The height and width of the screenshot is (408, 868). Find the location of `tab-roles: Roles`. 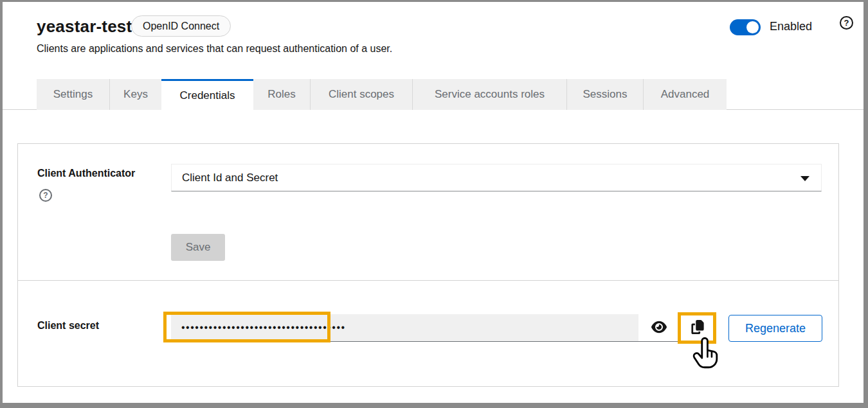

tab-roles: Roles is located at coordinates (282, 94).